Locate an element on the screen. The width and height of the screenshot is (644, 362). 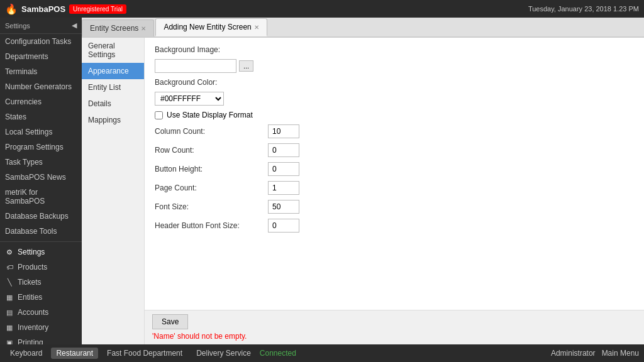
status-bar: Keyboard Restaurant Fast Food Department… is located at coordinates (322, 353).